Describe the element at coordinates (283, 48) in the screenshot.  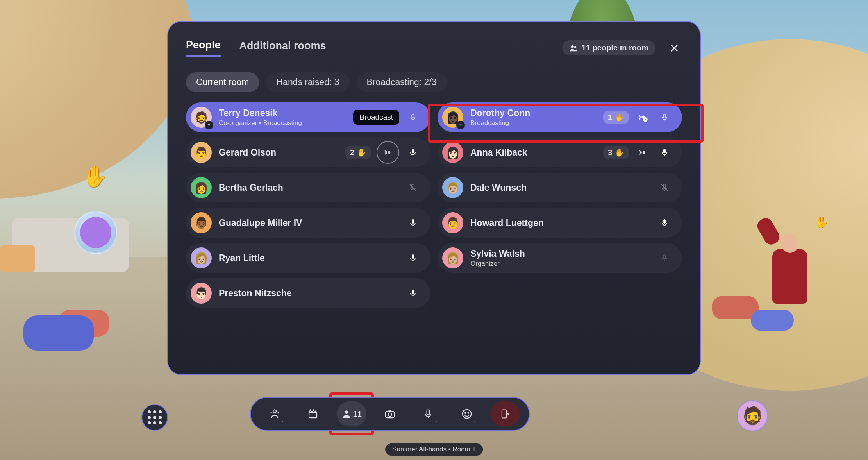
I see `tab-additional-rooms: Additional rooms` at that location.